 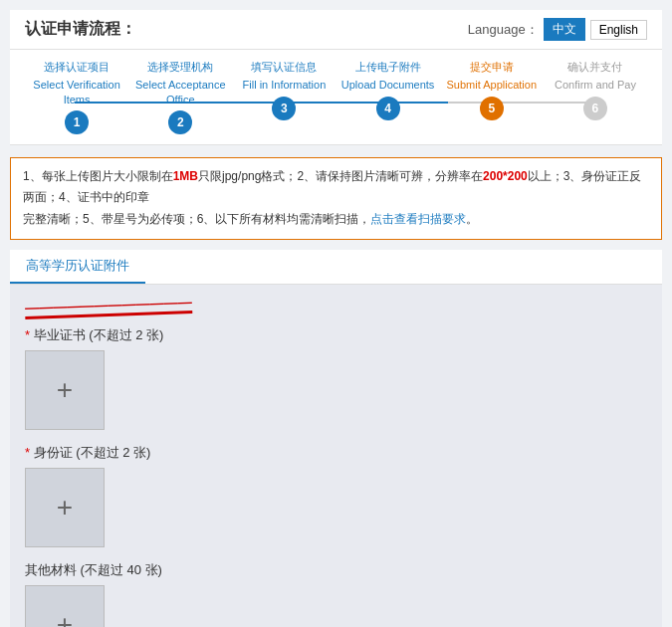 What do you see at coordinates (336, 307) in the screenshot?
I see `applicant-label-container: ————————————` at bounding box center [336, 307].